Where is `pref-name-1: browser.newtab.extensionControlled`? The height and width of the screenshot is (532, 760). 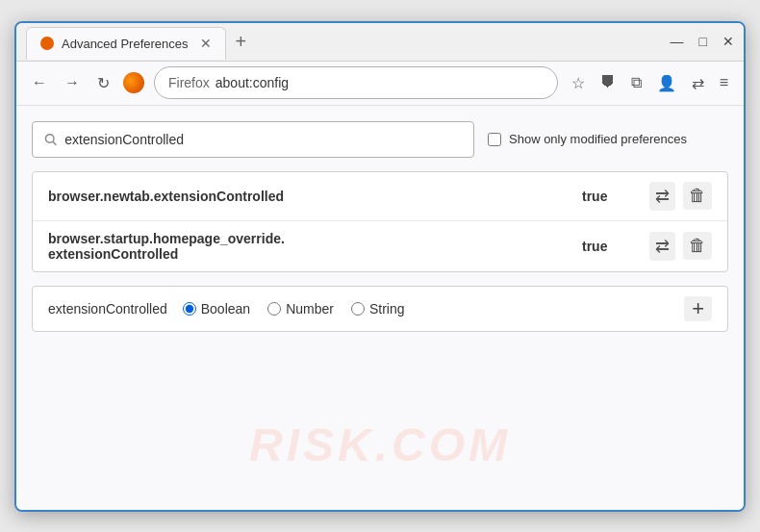
pref-name-1: browser.newtab.extensionControlled is located at coordinates (310, 196).